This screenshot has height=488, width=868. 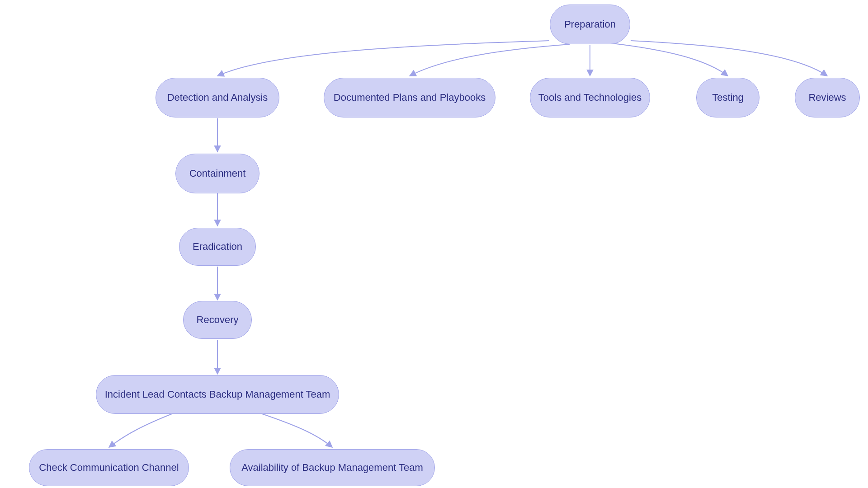 I want to click on node-recovery: Recovery, so click(x=217, y=320).